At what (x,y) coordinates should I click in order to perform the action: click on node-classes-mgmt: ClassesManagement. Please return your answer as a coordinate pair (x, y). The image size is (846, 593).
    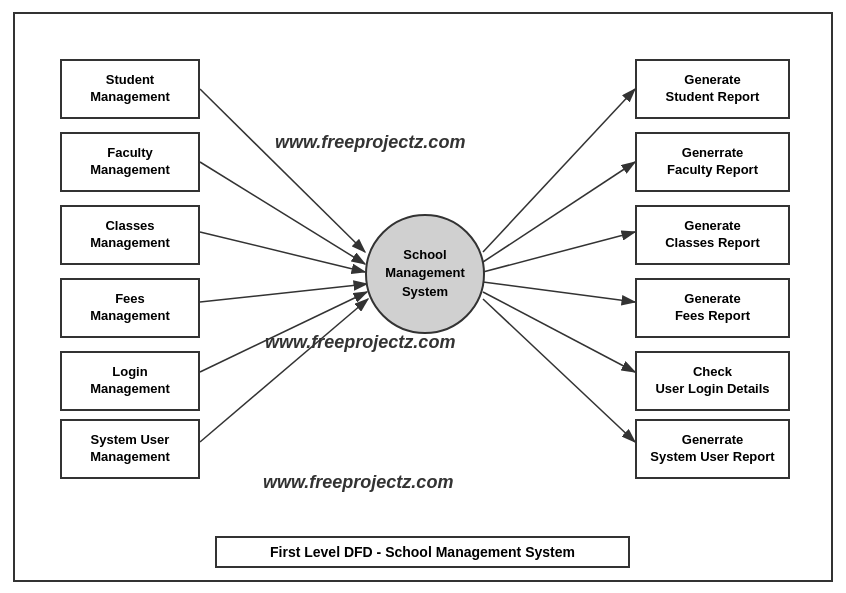
    Looking at the image, I should click on (130, 235).